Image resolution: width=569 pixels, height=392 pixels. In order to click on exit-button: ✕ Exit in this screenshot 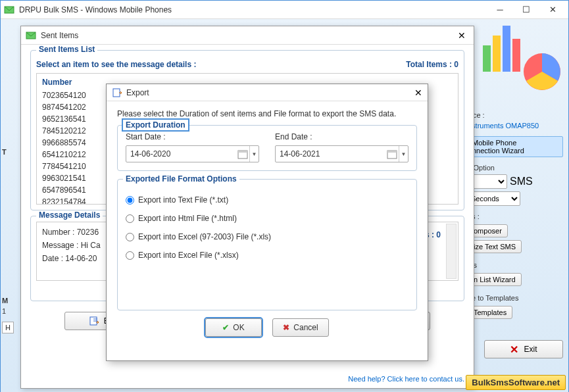, I will do `click(524, 349)`.